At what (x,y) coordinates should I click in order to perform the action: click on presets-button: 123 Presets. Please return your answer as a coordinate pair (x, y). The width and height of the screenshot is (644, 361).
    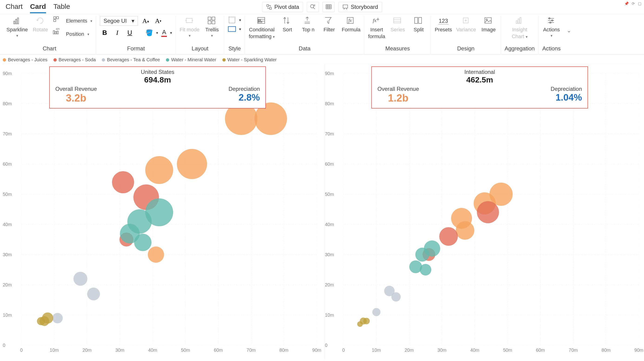
    Looking at the image, I should click on (443, 24).